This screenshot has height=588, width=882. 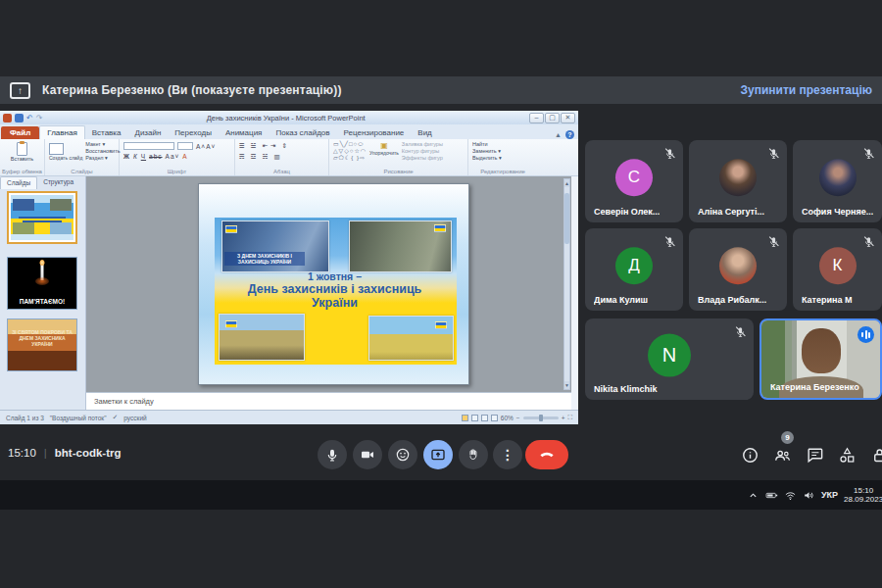 I want to click on activities-icon, so click(x=847, y=455).